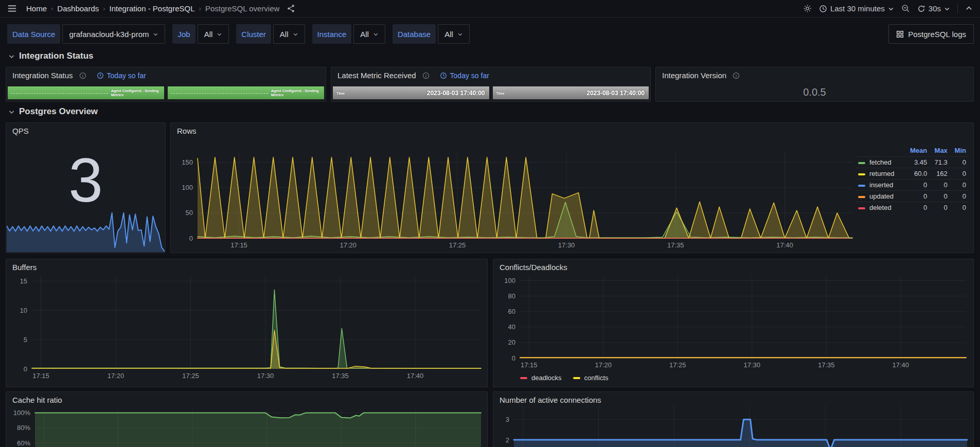  What do you see at coordinates (377, 75) in the screenshot?
I see `panel-title: Latest Metric Received` at bounding box center [377, 75].